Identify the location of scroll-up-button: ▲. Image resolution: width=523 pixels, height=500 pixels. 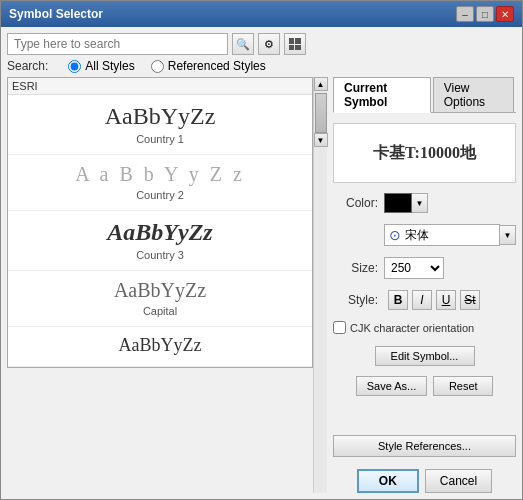
(321, 84).